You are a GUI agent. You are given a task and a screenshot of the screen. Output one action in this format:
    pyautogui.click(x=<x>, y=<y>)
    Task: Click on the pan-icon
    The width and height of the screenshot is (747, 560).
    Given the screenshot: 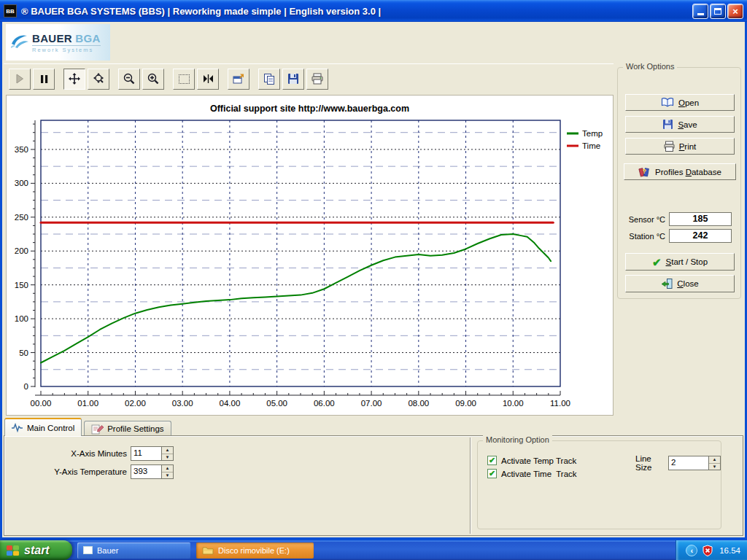 What is the action you would take?
    pyautogui.click(x=74, y=79)
    